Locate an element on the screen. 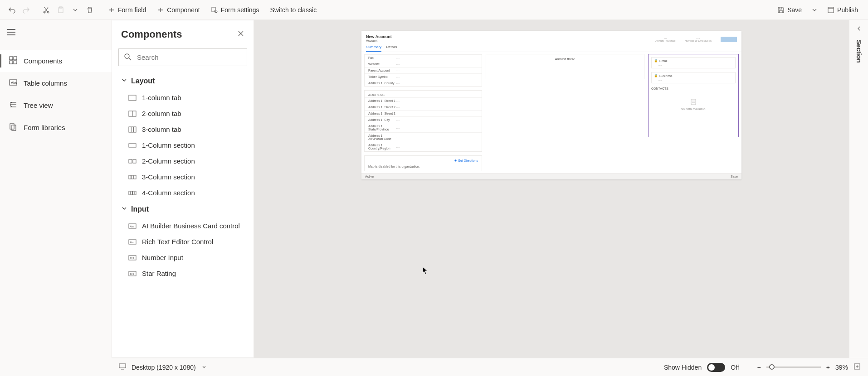 Image resolution: width=868 pixels, height=376 pixels. form-field: Address 1: Street 1--- is located at coordinates (423, 101).